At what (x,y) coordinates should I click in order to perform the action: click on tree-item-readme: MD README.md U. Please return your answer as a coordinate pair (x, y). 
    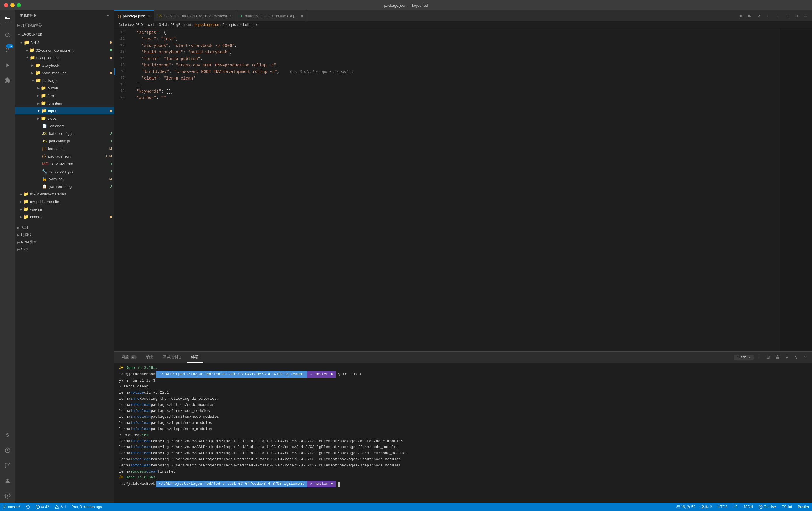
    Looking at the image, I should click on (65, 164).